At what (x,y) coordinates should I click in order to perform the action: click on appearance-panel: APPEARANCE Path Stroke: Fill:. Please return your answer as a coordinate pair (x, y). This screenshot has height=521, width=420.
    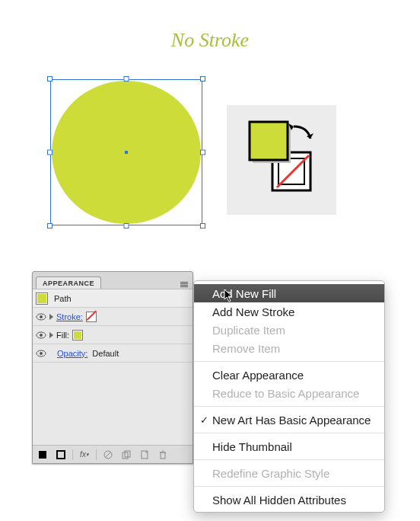
    Looking at the image, I should click on (113, 367).